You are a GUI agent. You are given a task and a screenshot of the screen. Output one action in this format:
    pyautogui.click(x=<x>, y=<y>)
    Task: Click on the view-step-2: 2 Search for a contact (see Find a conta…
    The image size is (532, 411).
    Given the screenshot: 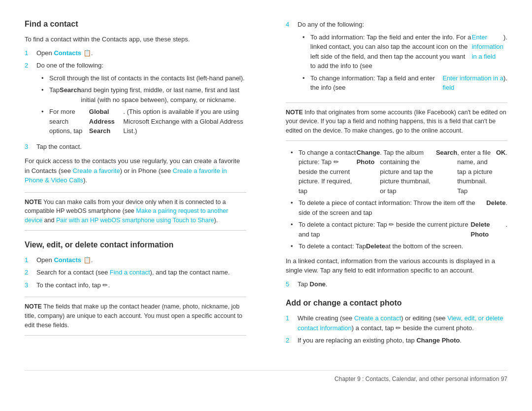 What is the action you would take?
    pyautogui.click(x=135, y=273)
    